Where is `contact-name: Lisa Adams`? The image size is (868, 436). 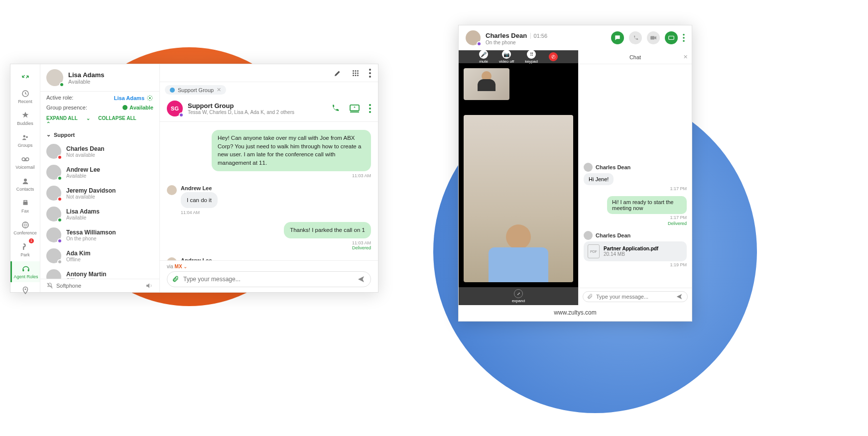 contact-name: Lisa Adams is located at coordinates (83, 212).